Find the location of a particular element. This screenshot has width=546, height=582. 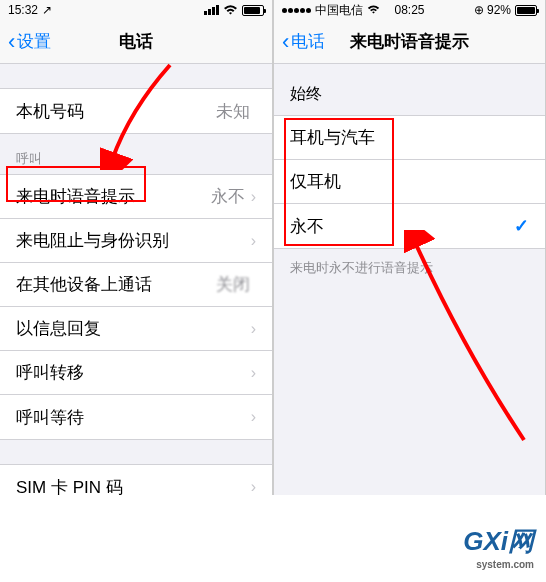

row-sim-pin: SIM 卡 PIN 码 › is located at coordinates (136, 480).